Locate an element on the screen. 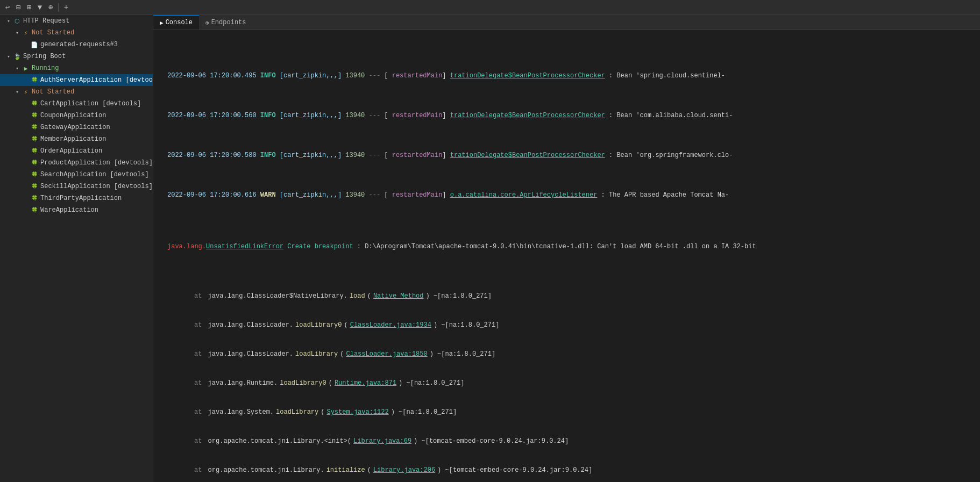 The width and height of the screenshot is (980, 482). stack-file-4: Runtime.java:871 is located at coordinates (366, 383).